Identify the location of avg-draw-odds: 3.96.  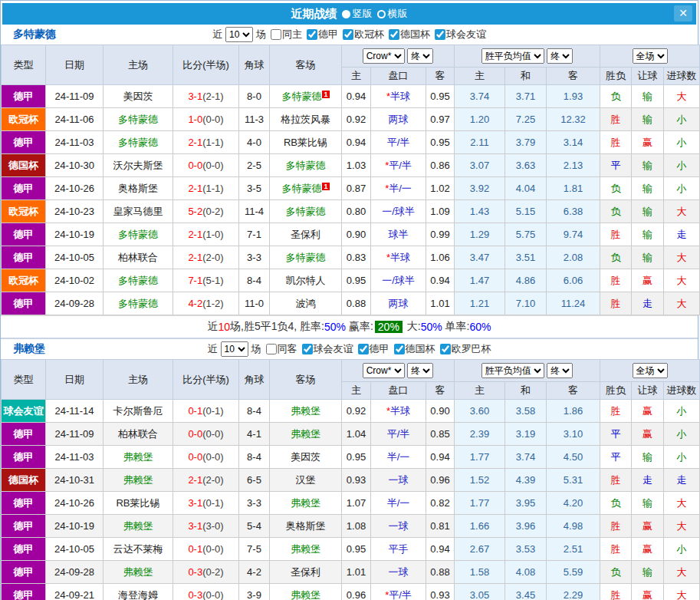
(526, 526).